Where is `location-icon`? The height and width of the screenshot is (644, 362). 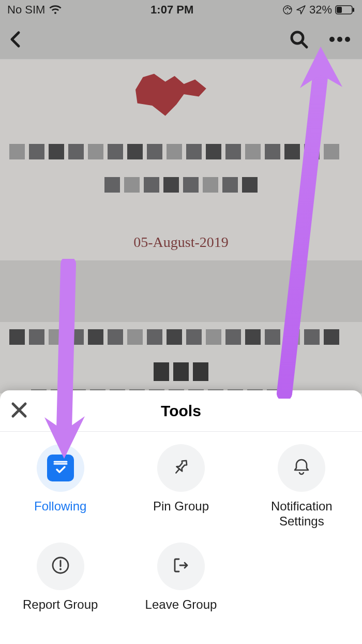
location-icon is located at coordinates (301, 10).